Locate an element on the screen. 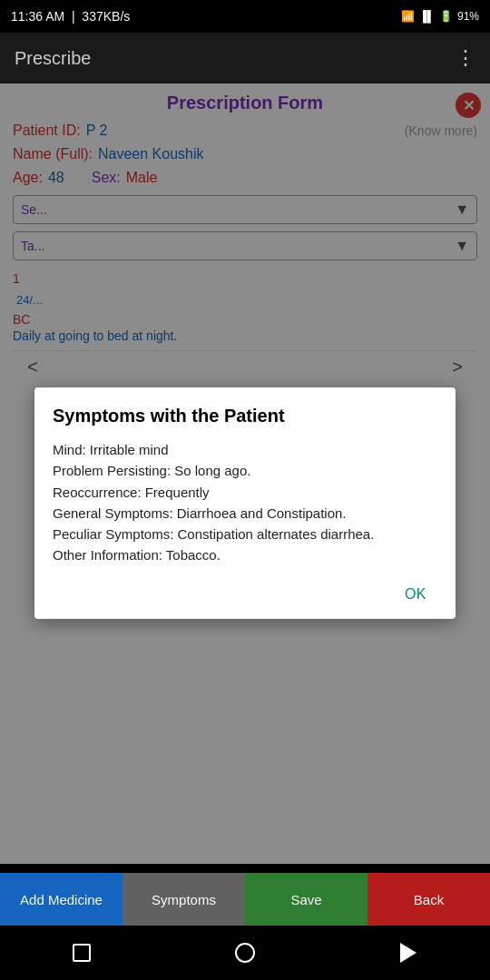 The height and width of the screenshot is (980, 490). system-nav-bar is located at coordinates (245, 953).